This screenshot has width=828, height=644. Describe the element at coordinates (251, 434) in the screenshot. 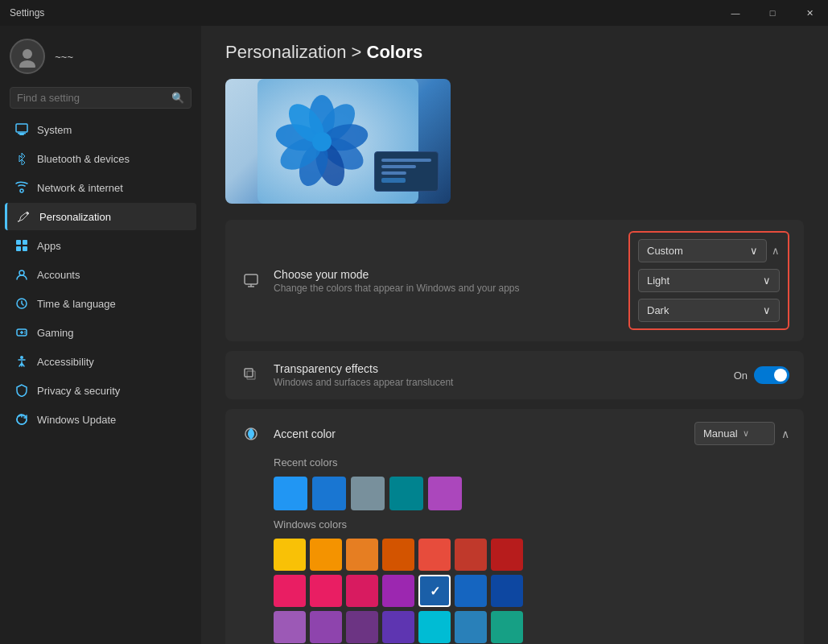

I see `accent-icon` at that location.